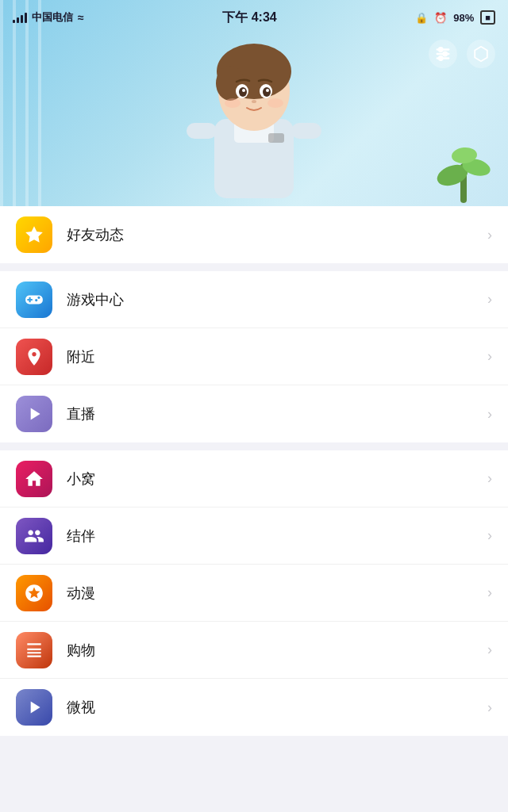  I want to click on shop-label: 购物, so click(277, 650).